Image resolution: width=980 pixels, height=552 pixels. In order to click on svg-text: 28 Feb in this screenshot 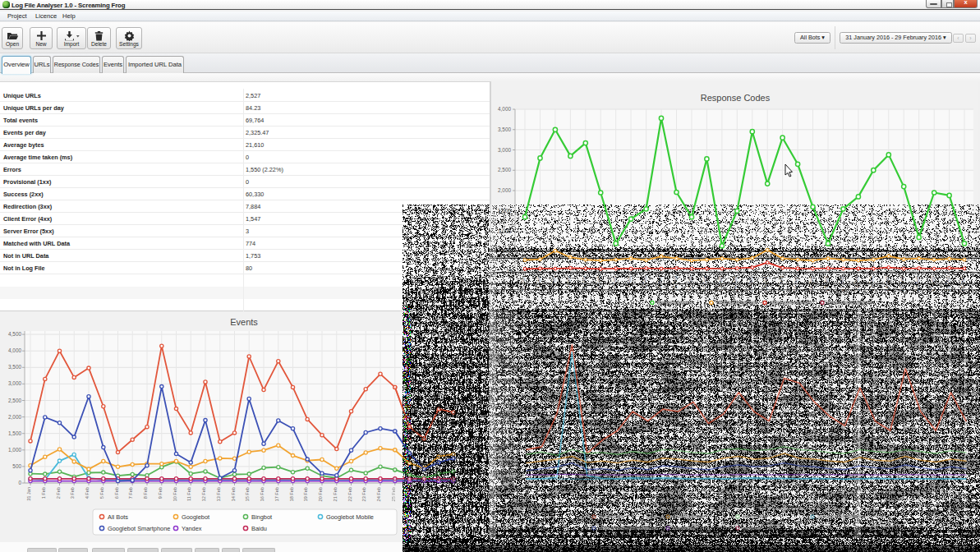, I will do `click(948, 283)`.